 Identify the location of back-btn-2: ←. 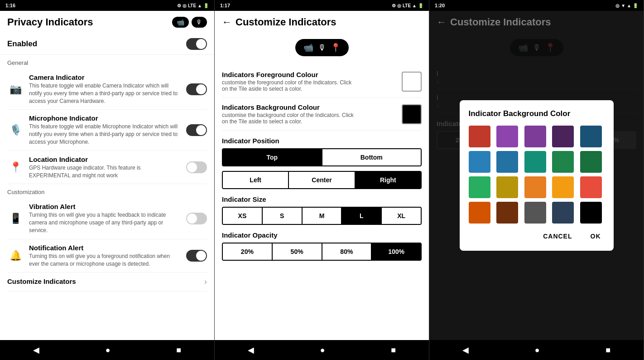
(227, 22).